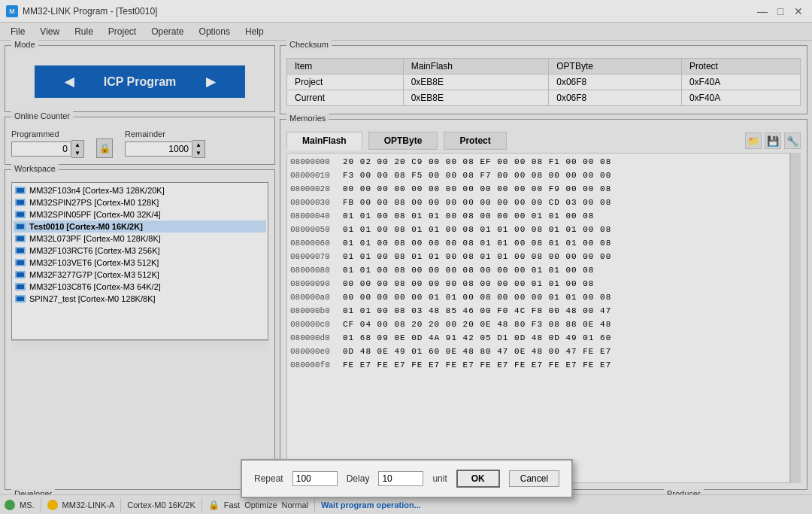  Describe the element at coordinates (401, 479) in the screenshot. I see `delay-input` at that location.